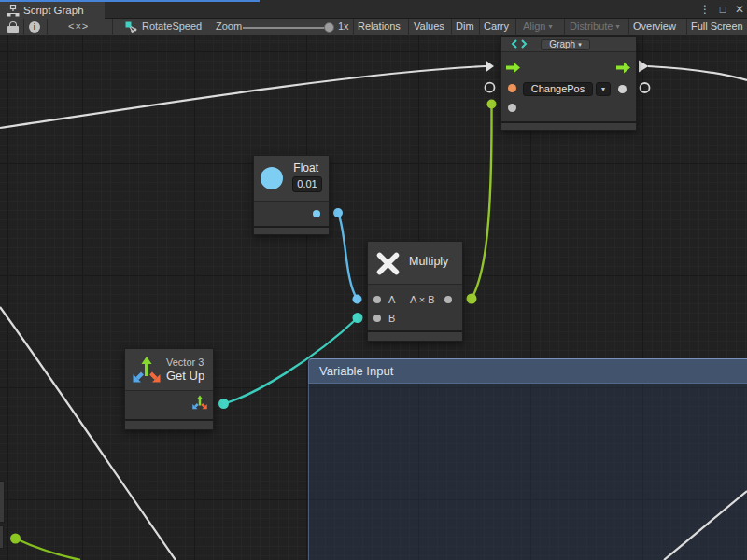 Image resolution: width=747 pixels, height=560 pixels. What do you see at coordinates (49, 549) in the screenshot?
I see `wire-lime-bottom-left` at bounding box center [49, 549].